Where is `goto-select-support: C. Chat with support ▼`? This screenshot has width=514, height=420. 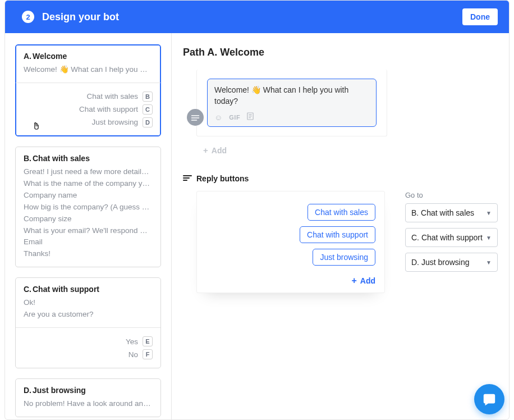 goto-select-support: C. Chat with support ▼ is located at coordinates (451, 238).